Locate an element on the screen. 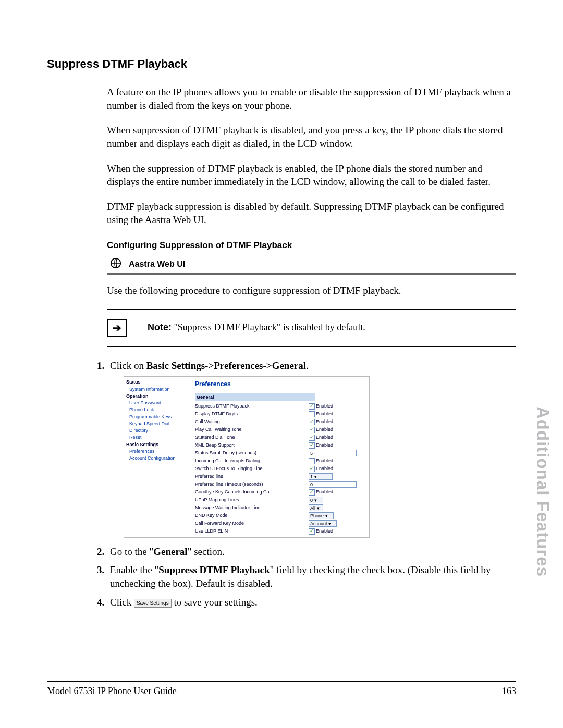 The image size is (563, 728). preferences-screenshot: Status System Information Operation User… is located at coordinates (247, 456).